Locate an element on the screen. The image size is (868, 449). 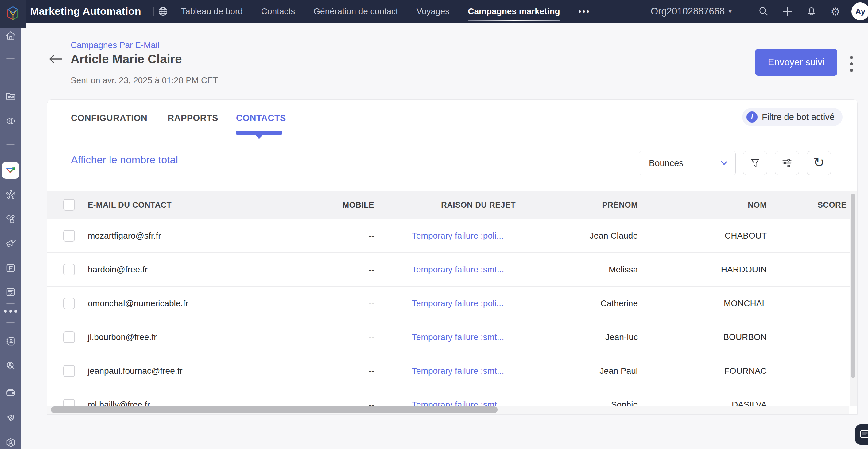
nav-voyages: Voyages is located at coordinates (433, 11).